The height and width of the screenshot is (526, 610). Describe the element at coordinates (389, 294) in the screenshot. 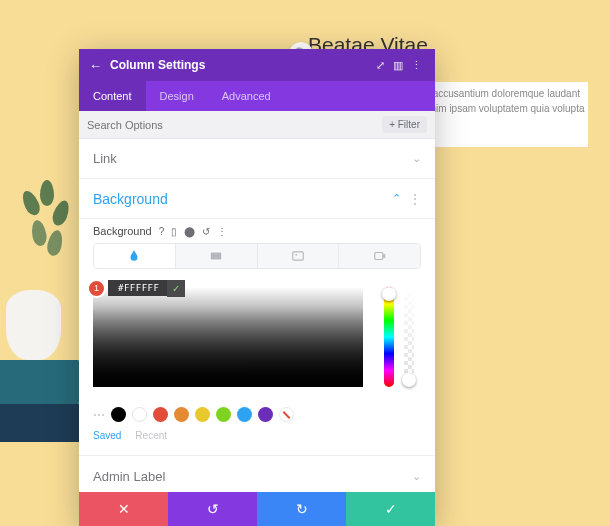

I see `hue-thumb` at that location.